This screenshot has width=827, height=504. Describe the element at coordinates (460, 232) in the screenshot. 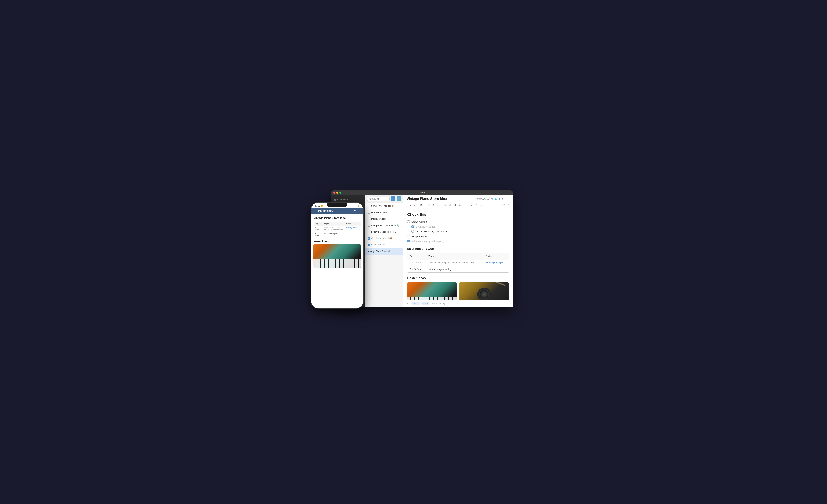

I see `todo-payment: Check online payment services` at that location.